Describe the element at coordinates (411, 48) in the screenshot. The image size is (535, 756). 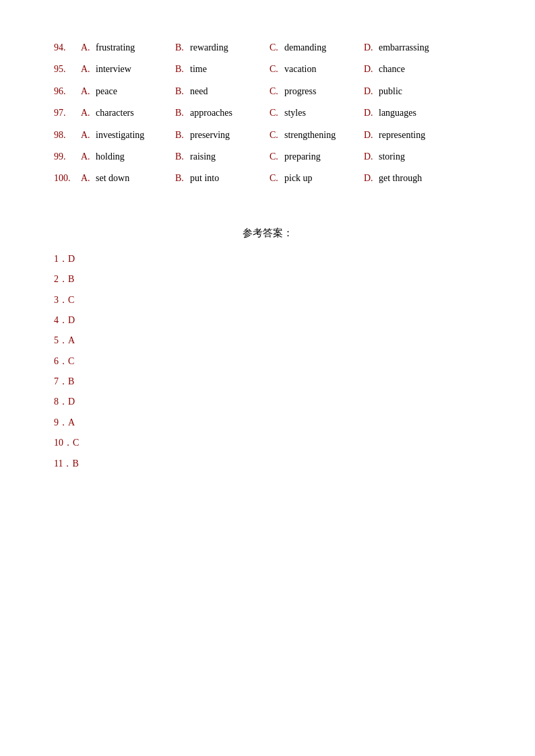
I see `option: D.embarrassing` at that location.